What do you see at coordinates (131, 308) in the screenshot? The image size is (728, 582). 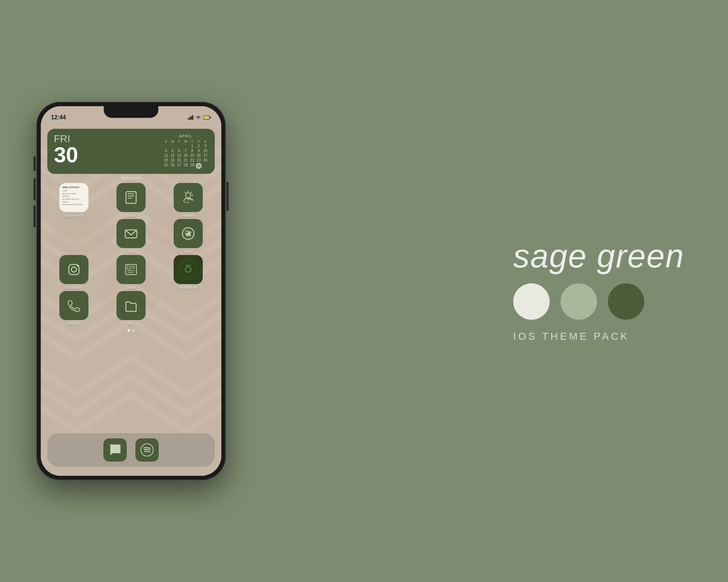 I see `app-grid-row4: phone files` at bounding box center [131, 308].